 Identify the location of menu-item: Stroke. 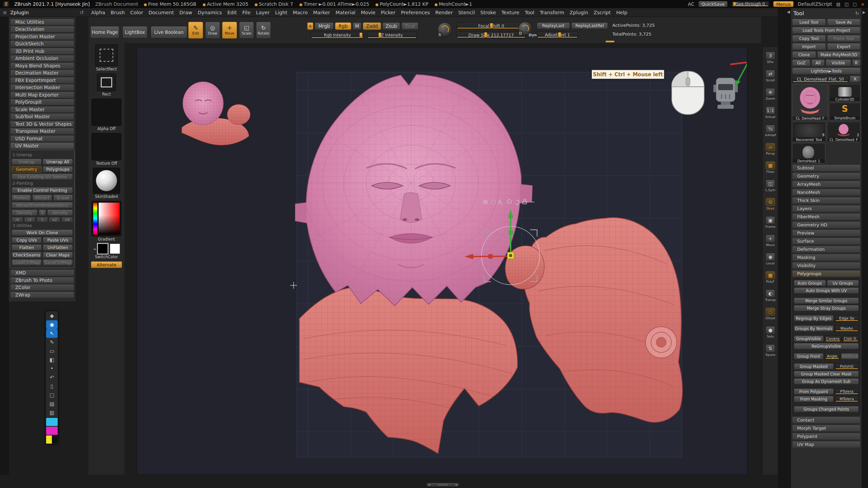
(488, 13).